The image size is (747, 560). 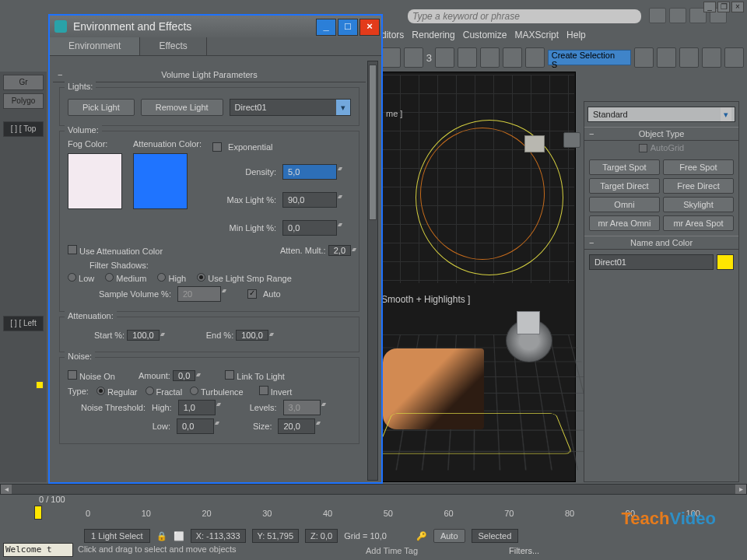 What do you see at coordinates (590, 58) in the screenshot?
I see `selection-set-dropdown: Create Selection S` at bounding box center [590, 58].